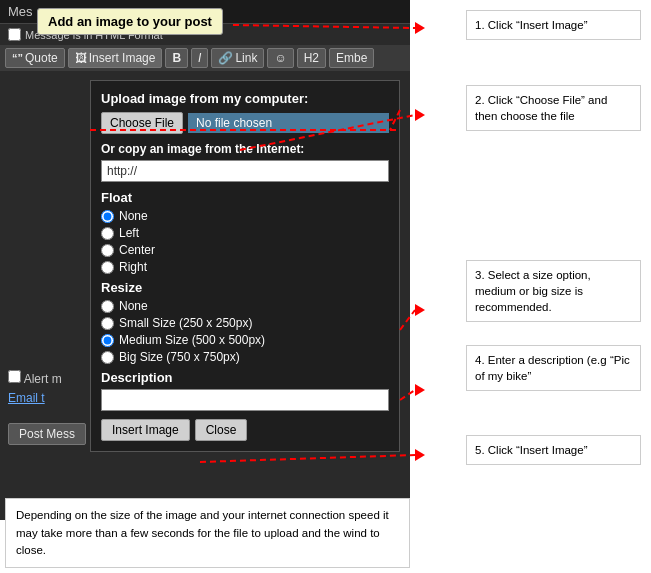  What do you see at coordinates (245, 323) in the screenshot?
I see `resize-small-row: Small Size (250 x 250px)` at bounding box center [245, 323].